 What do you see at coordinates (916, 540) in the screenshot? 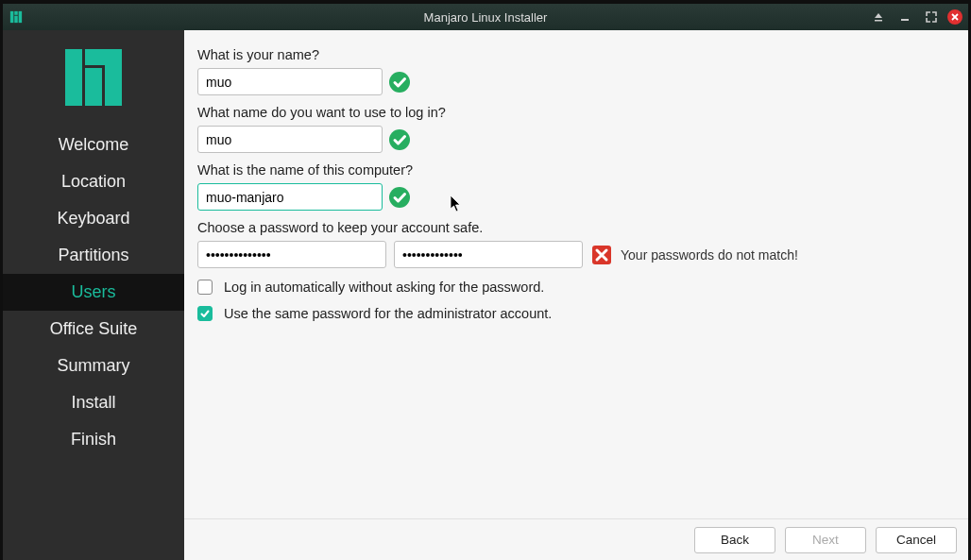
I see `cancel-button: Cancel` at bounding box center [916, 540].